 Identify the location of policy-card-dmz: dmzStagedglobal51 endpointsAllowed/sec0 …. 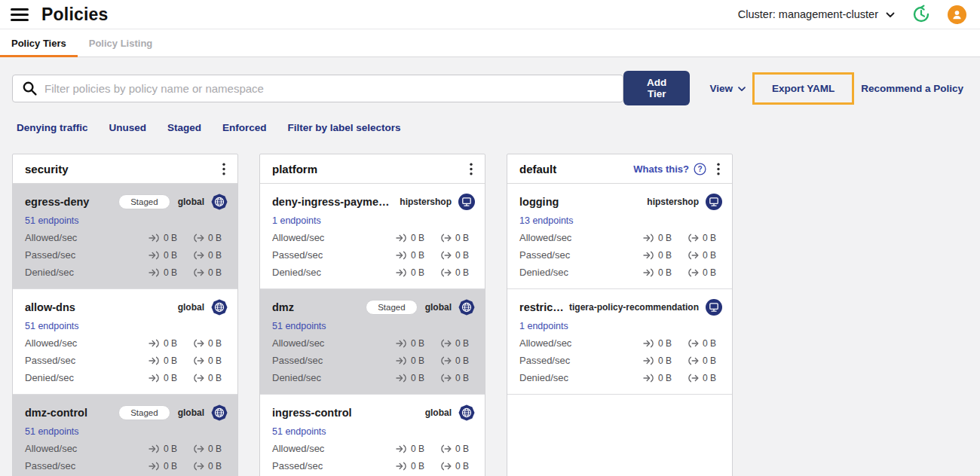
(372, 342).